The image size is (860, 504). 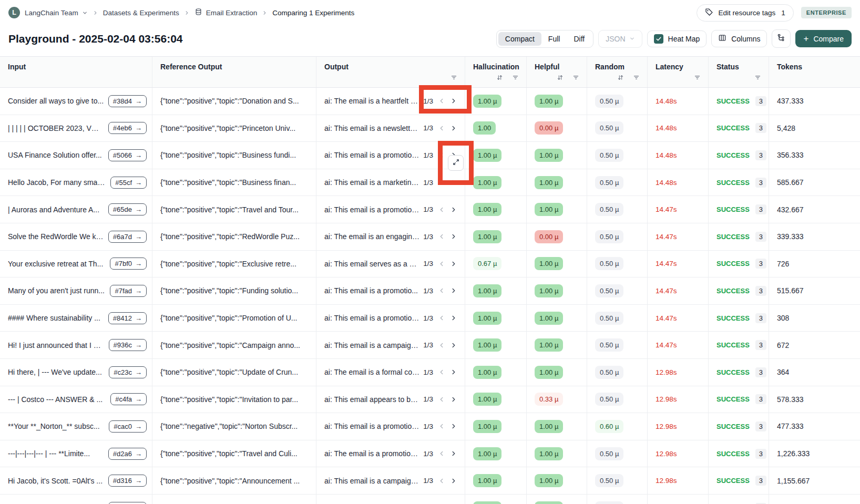 I want to click on reference-output-cell: {"tone":"positive","topic":"Promotion of…, so click(x=234, y=318).